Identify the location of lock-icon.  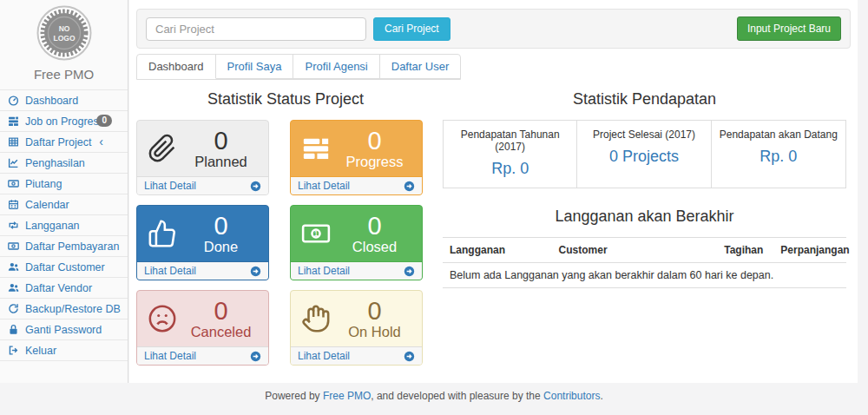
(14, 330).